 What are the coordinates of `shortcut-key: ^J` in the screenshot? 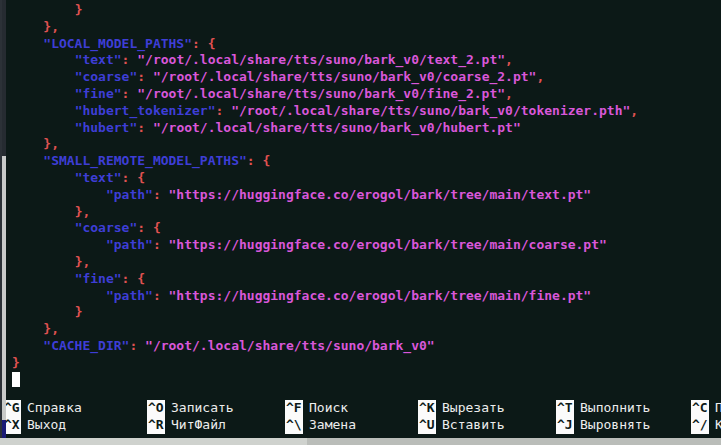 It's located at (565, 426).